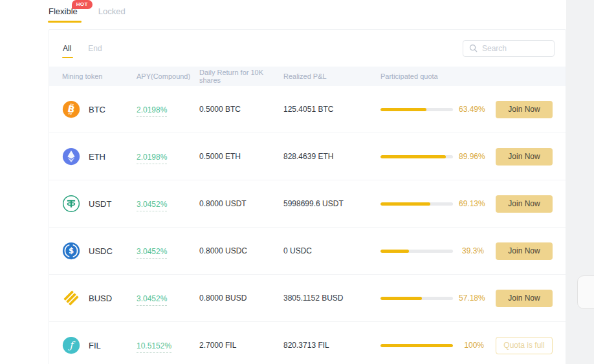 This screenshot has width=594, height=364. I want to click on quota-percent: 57.18%, so click(472, 298).